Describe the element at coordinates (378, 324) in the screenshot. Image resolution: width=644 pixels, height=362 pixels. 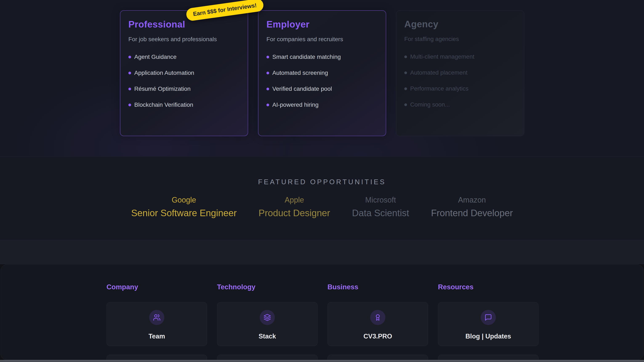
I see `footer-card-cv3pro: CV3.PRO` at that location.